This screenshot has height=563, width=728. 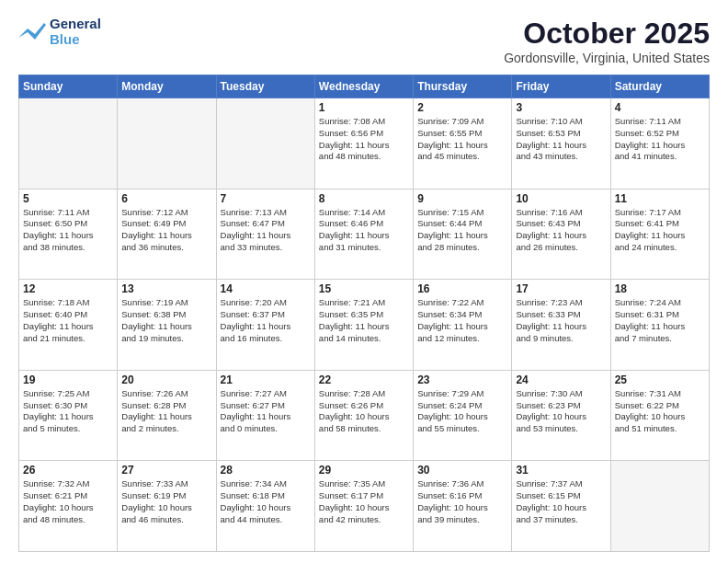 What do you see at coordinates (68, 86) in the screenshot?
I see `weekday-header-sunday: Sunday` at bounding box center [68, 86].